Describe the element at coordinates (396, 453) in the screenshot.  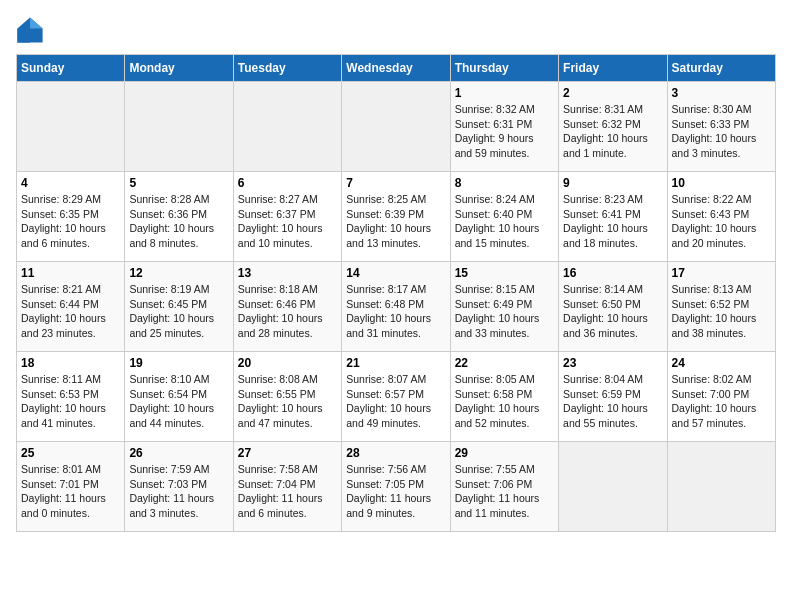
I see `day-number: 28` at that location.